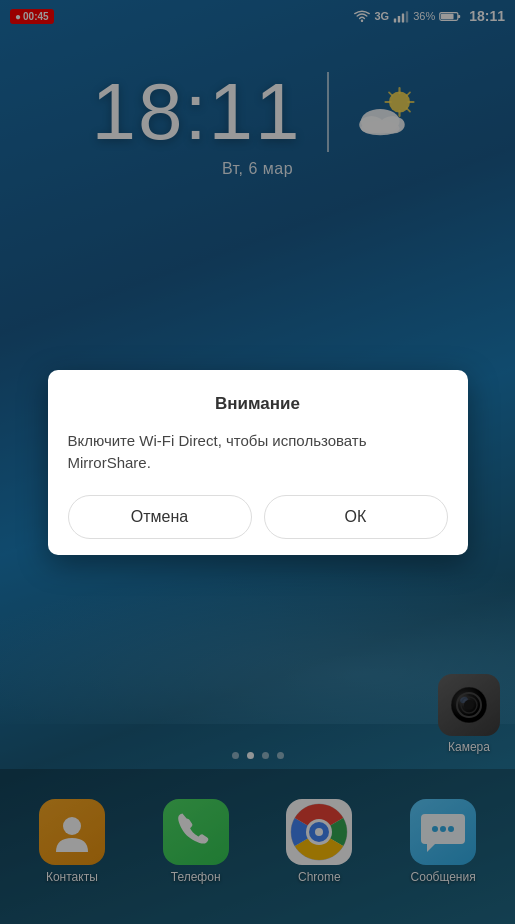 Image resolution: width=515 pixels, height=924 pixels. What do you see at coordinates (258, 452) in the screenshot?
I see `dialog-message: Включите Wi-Fi Direct, чтобы использоват…` at bounding box center [258, 452].